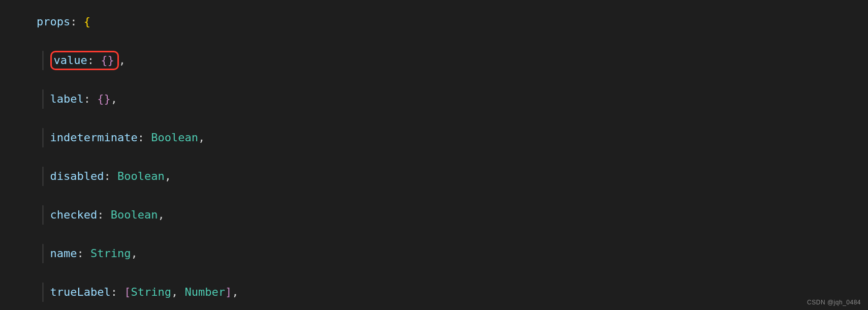 The image size is (868, 310). Describe the element at coordinates (87, 21) in the screenshot. I see `brace-open: {` at that location.